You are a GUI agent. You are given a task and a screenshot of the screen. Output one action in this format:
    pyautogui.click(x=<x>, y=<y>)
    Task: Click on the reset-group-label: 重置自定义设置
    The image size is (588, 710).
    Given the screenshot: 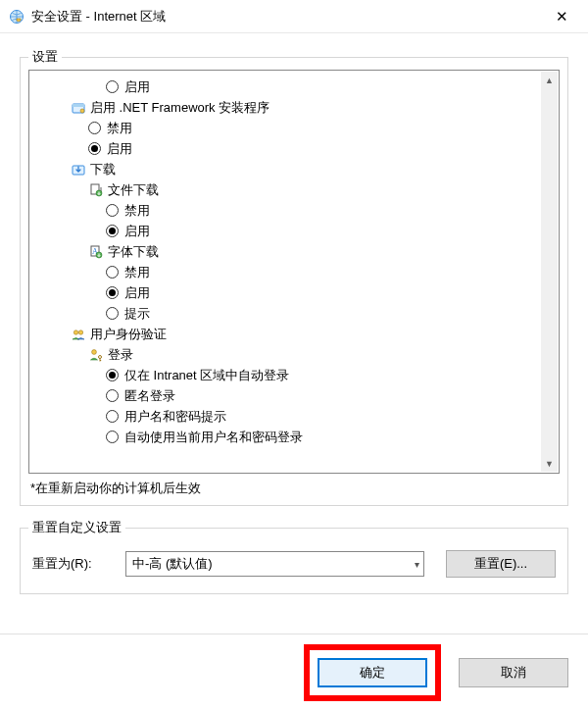 What is the action you would take?
    pyautogui.click(x=76, y=528)
    